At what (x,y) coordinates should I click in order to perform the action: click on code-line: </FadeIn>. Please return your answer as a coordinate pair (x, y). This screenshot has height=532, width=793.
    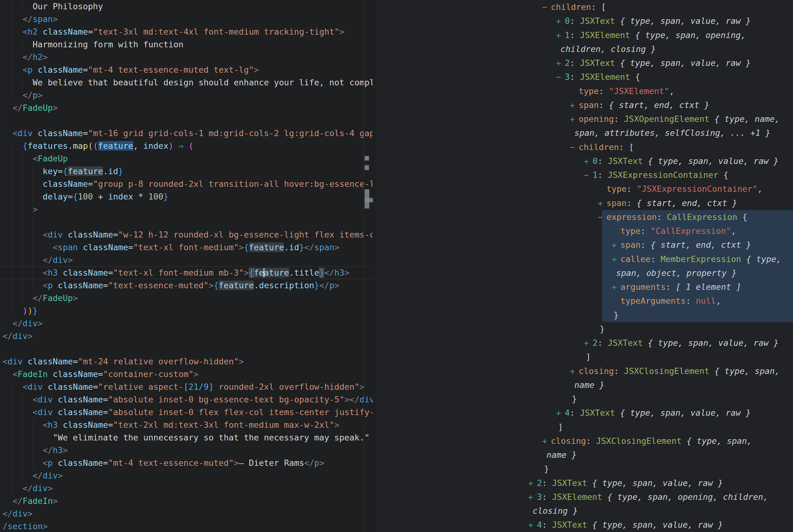
    Looking at the image, I should click on (187, 501).